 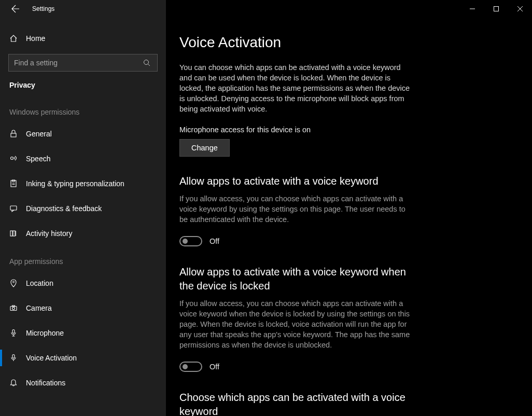 I want to click on section1-title: Allow apps to activate with a voice keyw…, so click(x=296, y=182).